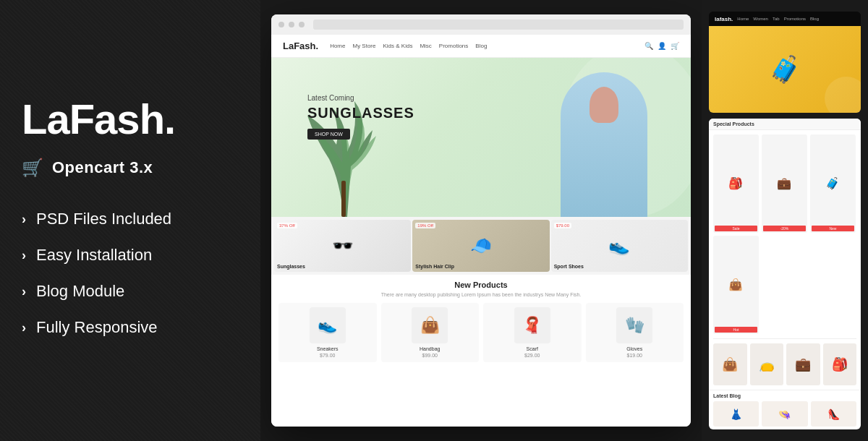 This screenshot has width=868, height=441. What do you see at coordinates (130, 168) in the screenshot?
I see `platform-row: 🛒 Opencart 3.x` at bounding box center [130, 168].